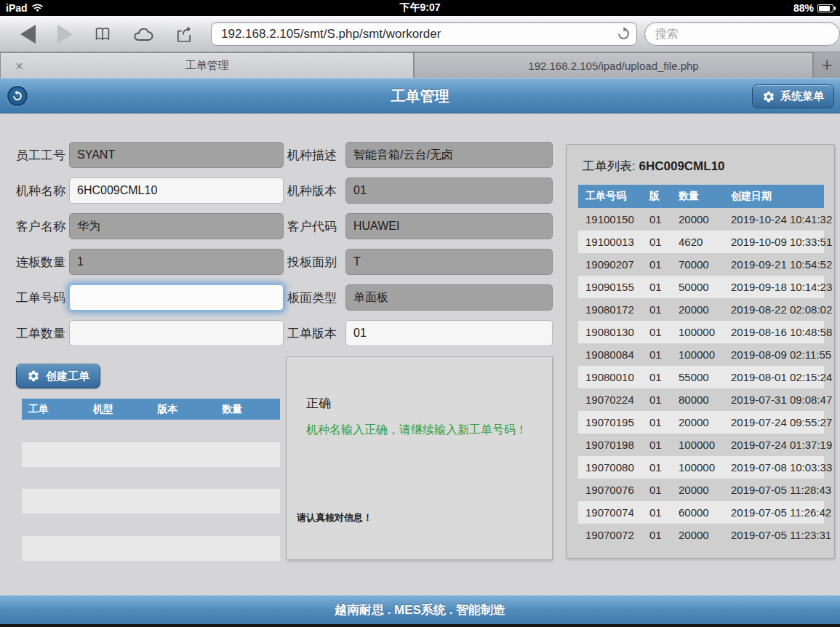 This screenshot has width=840, height=627. What do you see at coordinates (701, 265) in the screenshot?
I see `worklist-row: 1909020701700002019-09-21 10:54:52` at bounding box center [701, 265].